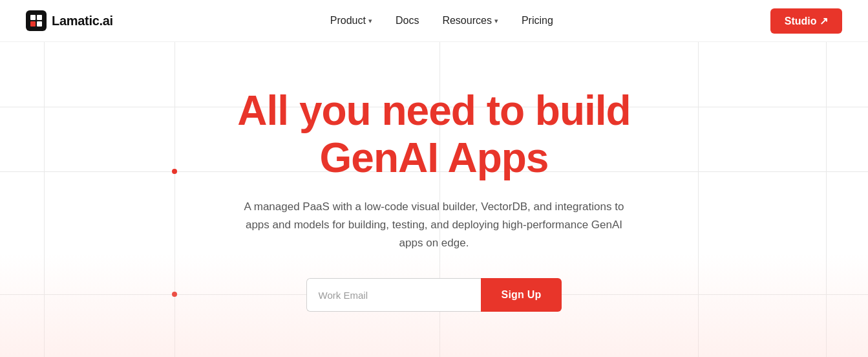  Describe the element at coordinates (434, 135) in the screenshot. I see `hero-title: All you need to build GenAI Apps` at that location.